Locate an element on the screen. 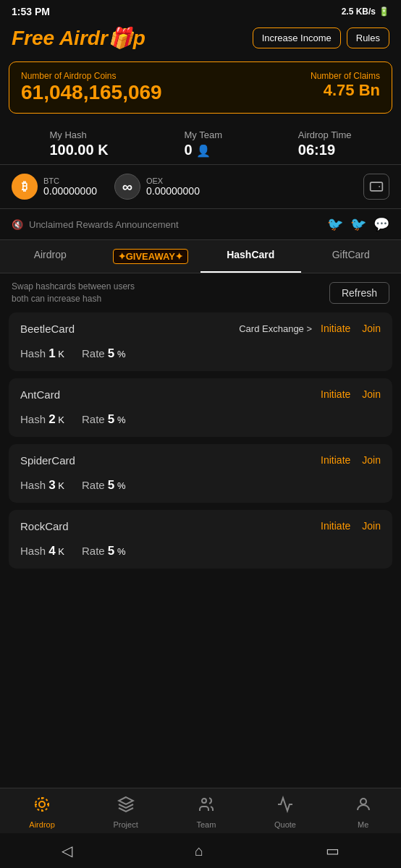 This screenshot has height=868, width=401. btc-info: BTC 0.00000000 is located at coordinates (70, 187).